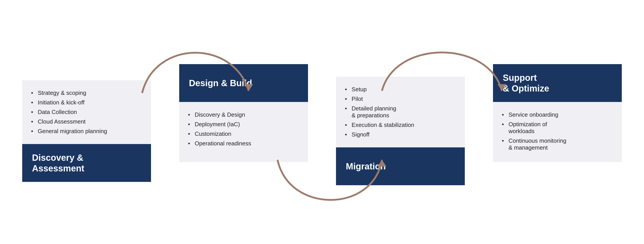  I want to click on design-build-item-1: Discovery & Design, so click(244, 115).